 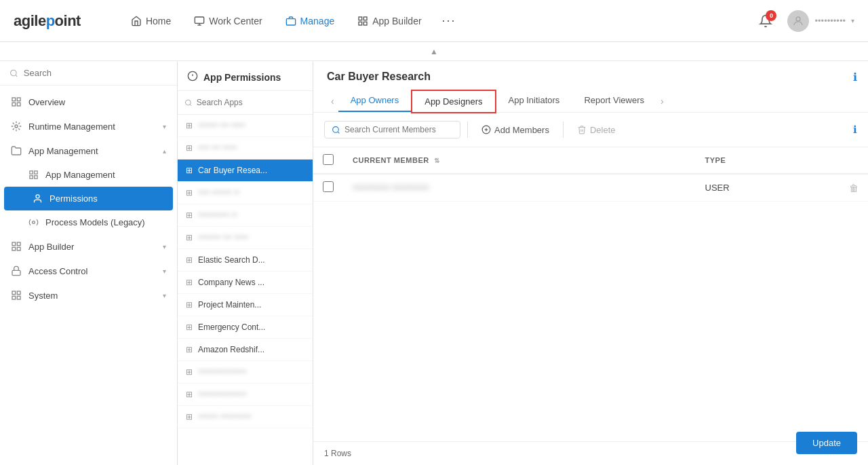 What do you see at coordinates (522, 130) in the screenshot?
I see `add-members-label: Add Members` at bounding box center [522, 130].